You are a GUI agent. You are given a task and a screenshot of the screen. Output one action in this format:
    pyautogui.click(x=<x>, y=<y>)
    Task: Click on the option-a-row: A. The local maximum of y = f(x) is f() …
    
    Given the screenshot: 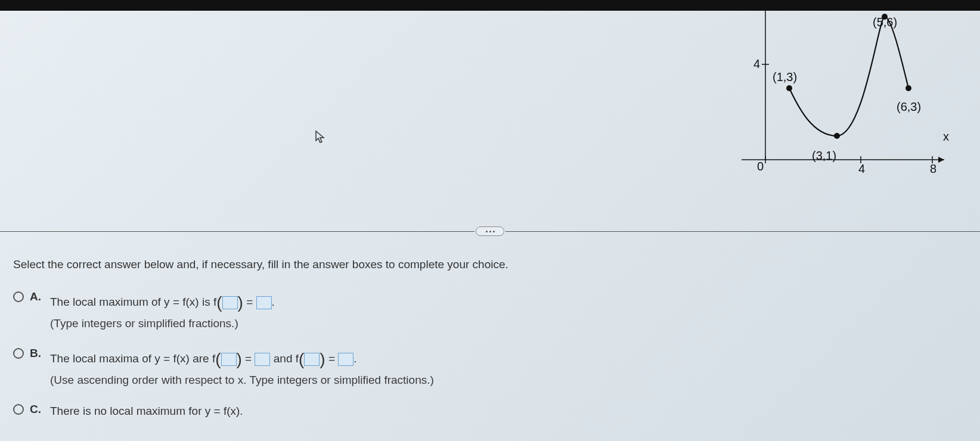 What is the action you would take?
    pyautogui.click(x=261, y=311)
    